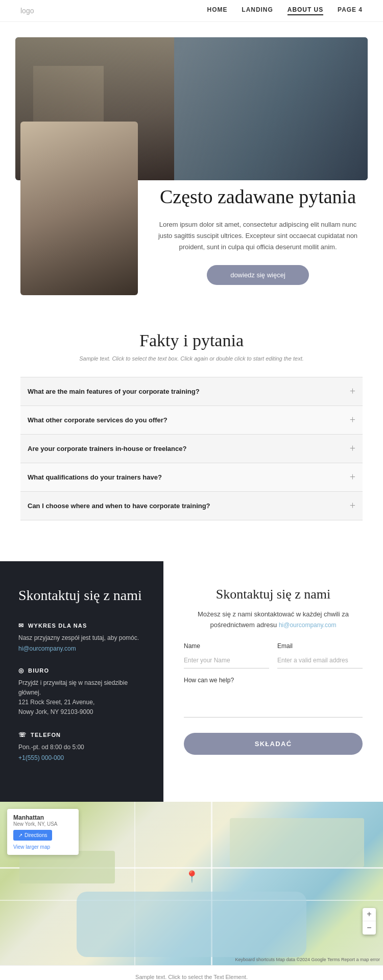  I want to click on email-input, so click(320, 661).